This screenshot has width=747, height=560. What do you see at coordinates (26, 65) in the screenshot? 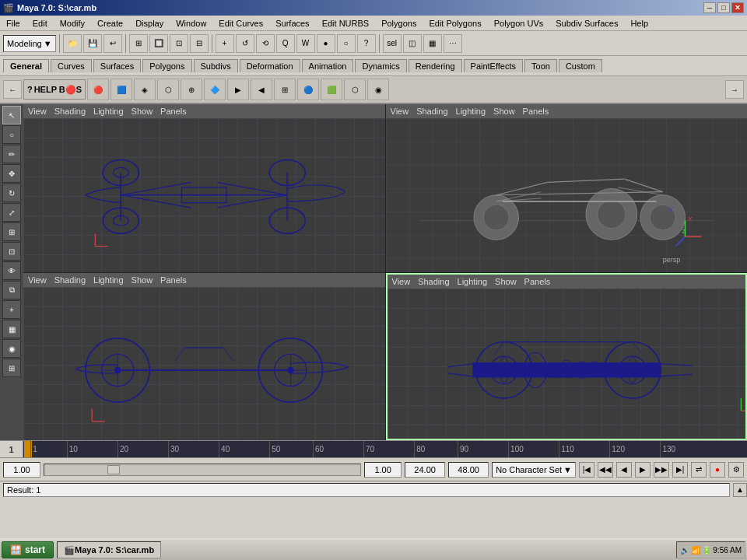
I see `shelf-tab-general: General` at bounding box center [26, 65].